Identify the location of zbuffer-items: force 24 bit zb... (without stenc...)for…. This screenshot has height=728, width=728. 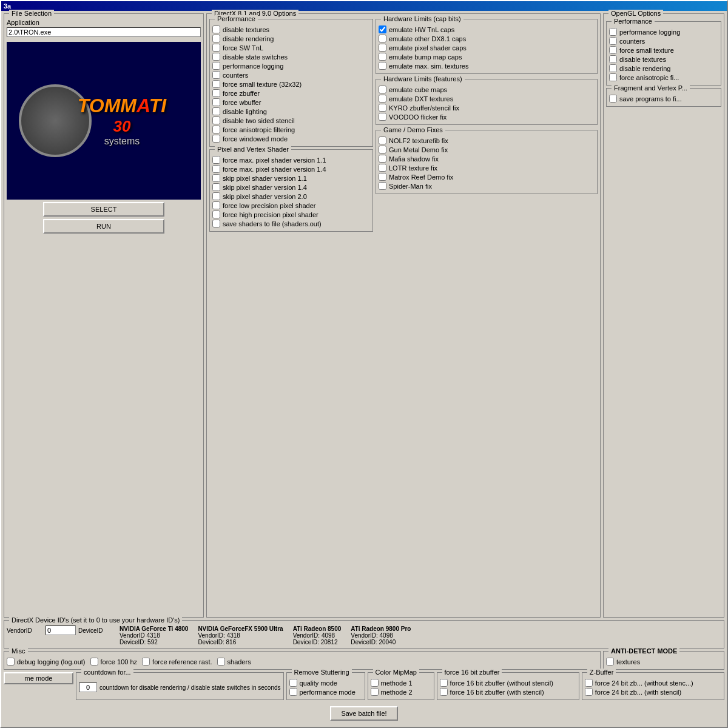
(653, 687).